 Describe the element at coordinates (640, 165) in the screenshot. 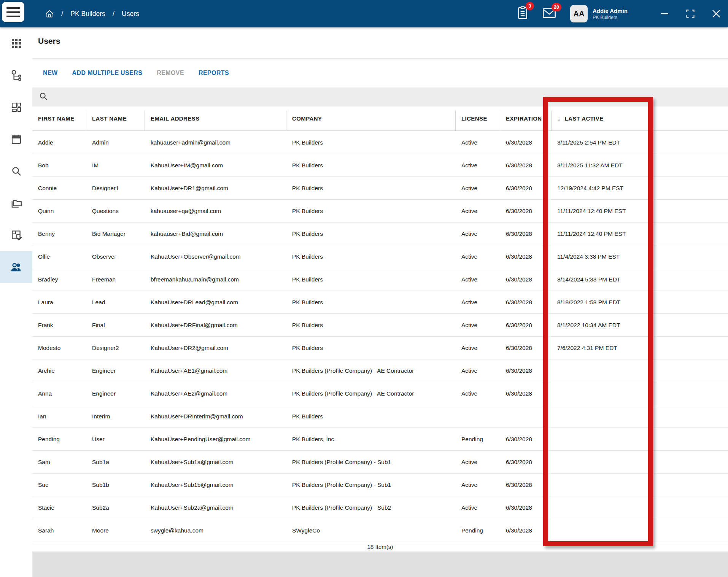

I see `cell-last-active: 3/11/2025 11:32 AM EDT` at that location.